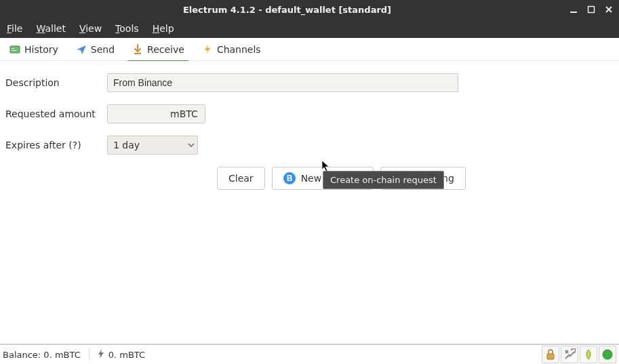  Describe the element at coordinates (551, 355) in the screenshot. I see `lock-icon` at that location.